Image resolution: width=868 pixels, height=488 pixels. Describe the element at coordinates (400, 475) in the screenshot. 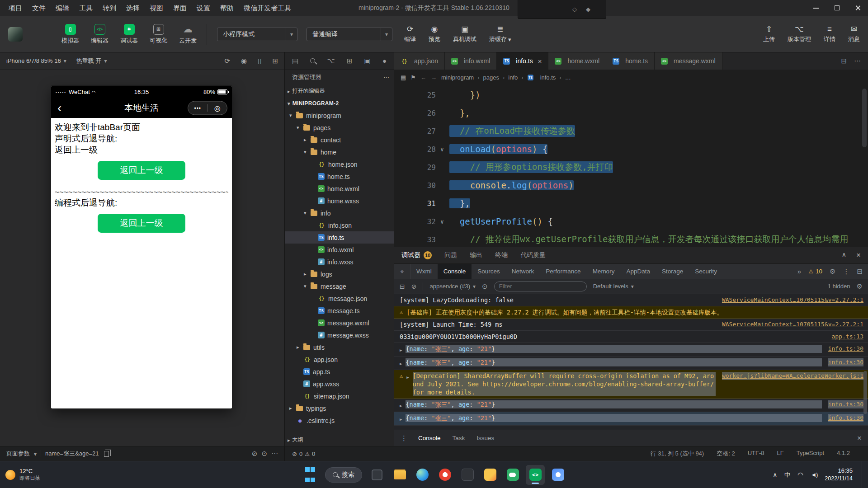

I see `taskbar-app-file-explorer` at that location.